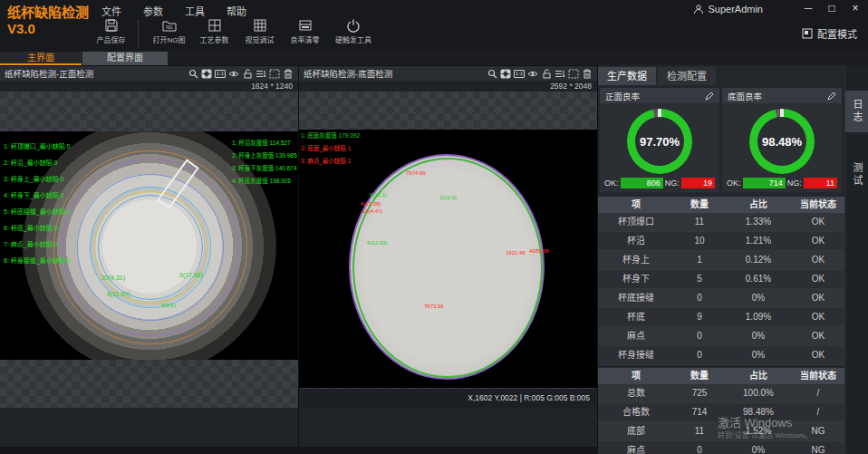 The width and height of the screenshot is (868, 454). Describe the element at coordinates (855, 8) in the screenshot. I see `close-button: ×` at that location.